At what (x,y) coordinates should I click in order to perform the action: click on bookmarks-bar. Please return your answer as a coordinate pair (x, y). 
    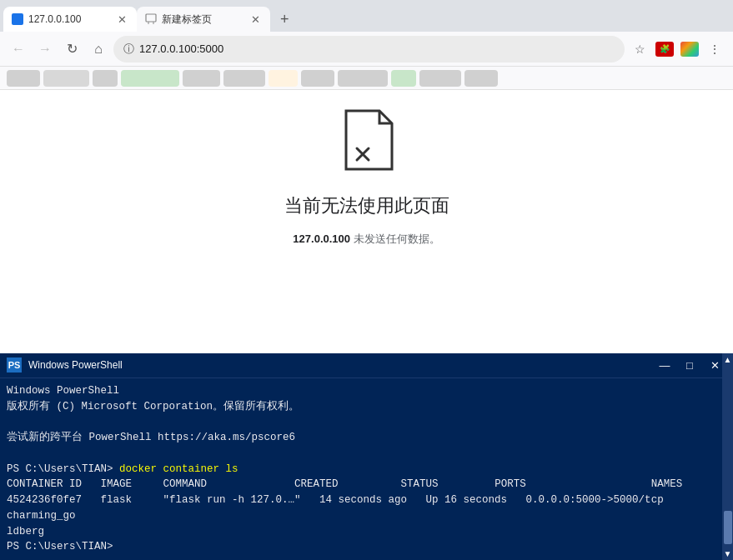
    Looking at the image, I should click on (367, 78).